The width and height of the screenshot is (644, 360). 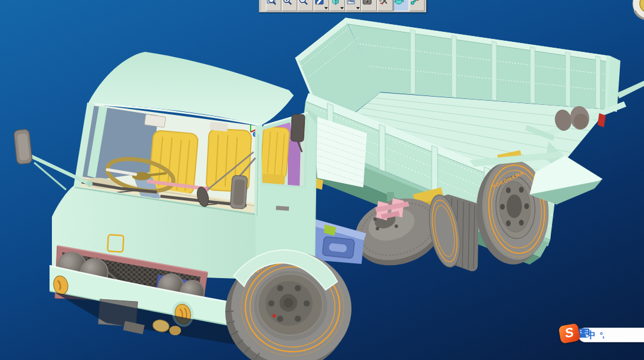 I want to click on toolbar-button-snapshot, so click(x=369, y=6).